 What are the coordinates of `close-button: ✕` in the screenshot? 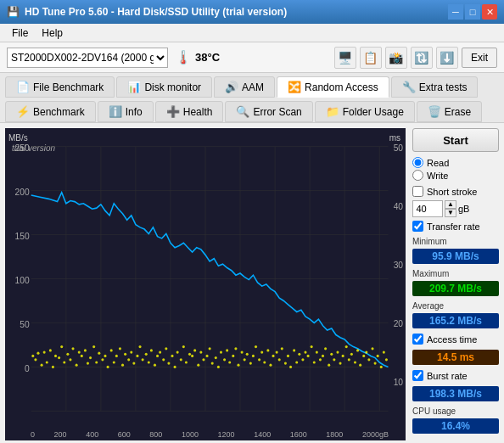 It's located at (490, 12).